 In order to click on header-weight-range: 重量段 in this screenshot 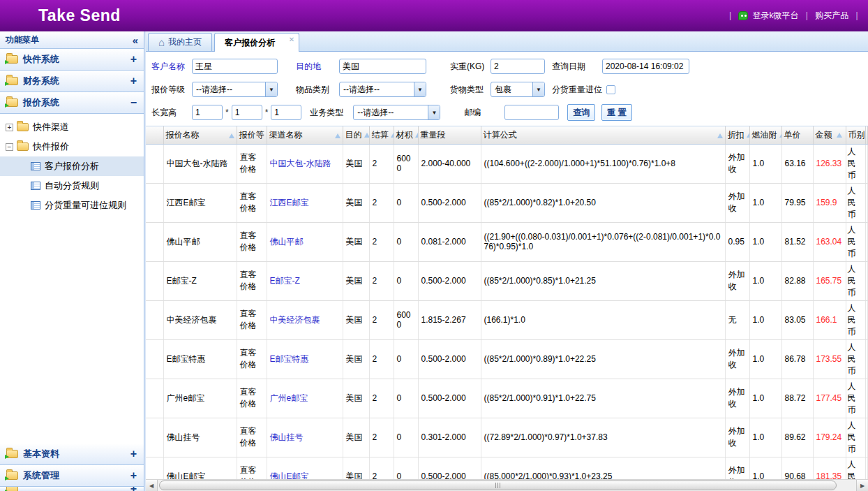, I will do `click(449, 135)`.